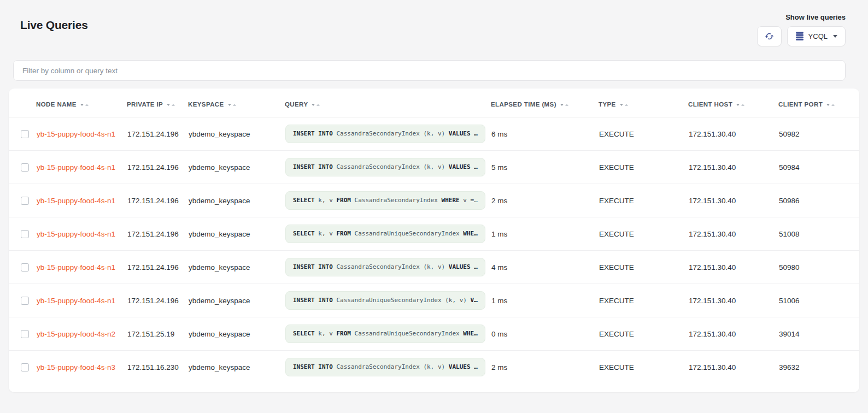 The height and width of the screenshot is (413, 868). I want to click on client-port-cell: 39632, so click(819, 367).